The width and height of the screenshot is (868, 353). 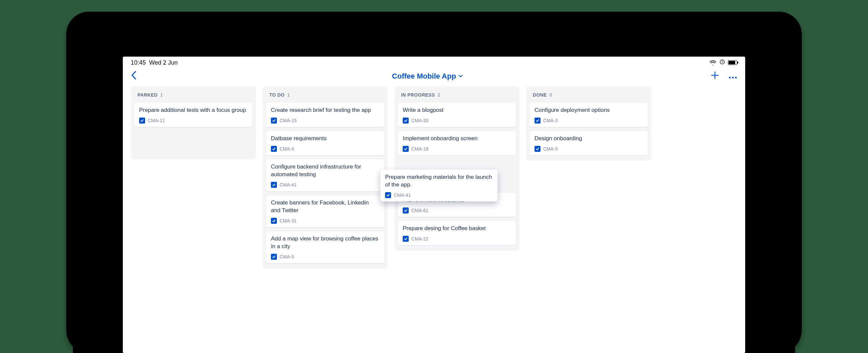 What do you see at coordinates (589, 111) in the screenshot?
I see `card-title: Configure deployment options` at bounding box center [589, 111].